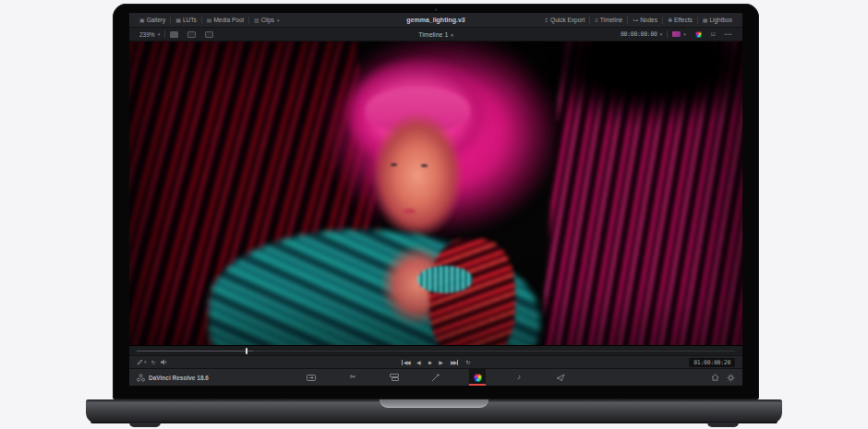 The width and height of the screenshot is (868, 429). What do you see at coordinates (405, 363) in the screenshot?
I see `skip-start-button: ◀◀` at bounding box center [405, 363].